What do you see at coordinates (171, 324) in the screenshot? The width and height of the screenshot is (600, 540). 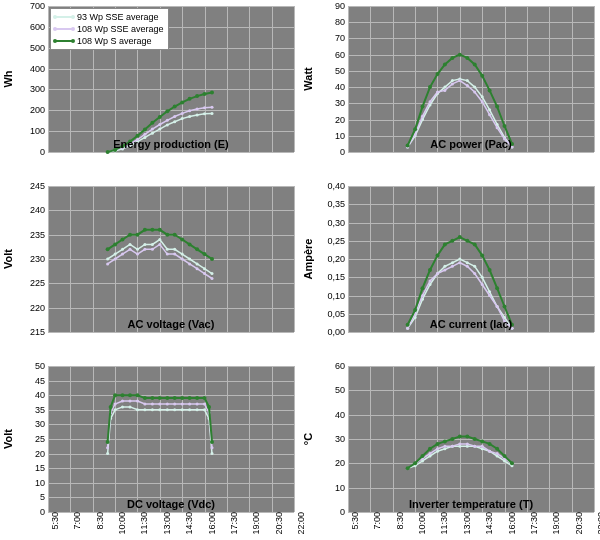 I see `chart-title: AC voltage (Vac)` at bounding box center [171, 324].